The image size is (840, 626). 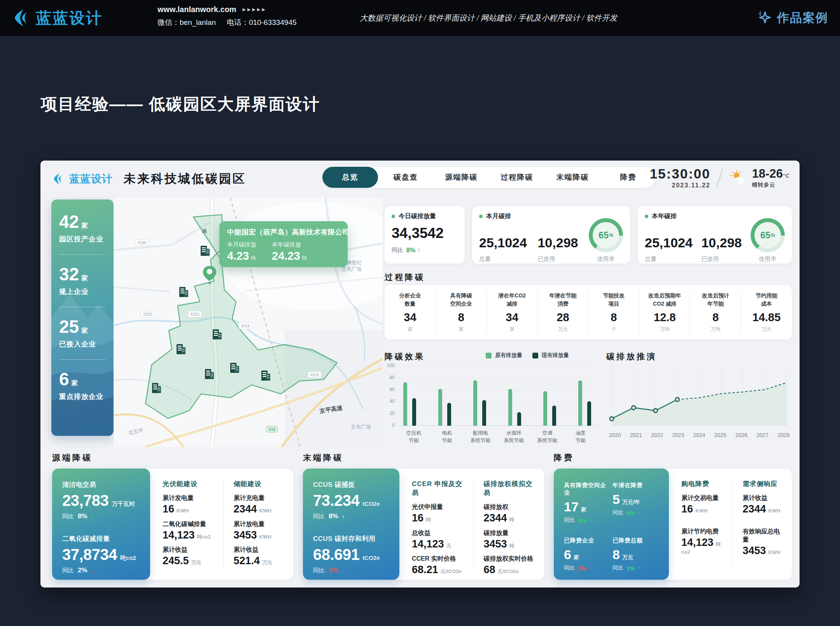 I want to click on legend-swatch-icon, so click(x=488, y=355).